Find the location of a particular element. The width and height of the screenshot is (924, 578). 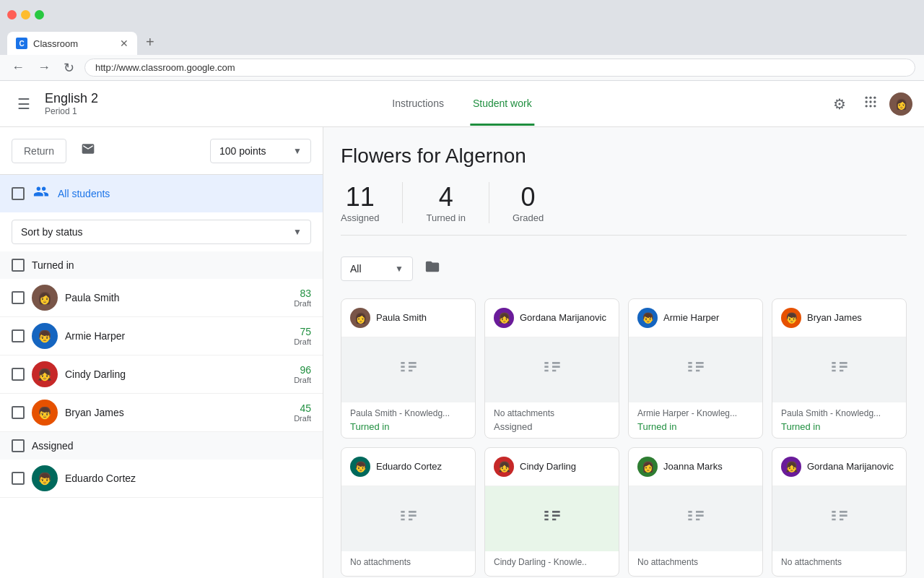

student-item-armie-harper: 👦 Armie Harper 75 Draft is located at coordinates (162, 337).